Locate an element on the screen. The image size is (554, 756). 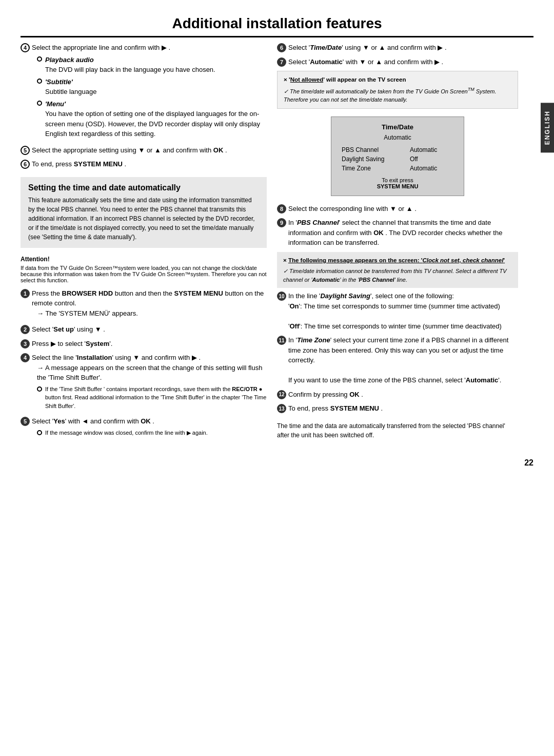
footer: The time and the data are automatically … is located at coordinates (398, 431).